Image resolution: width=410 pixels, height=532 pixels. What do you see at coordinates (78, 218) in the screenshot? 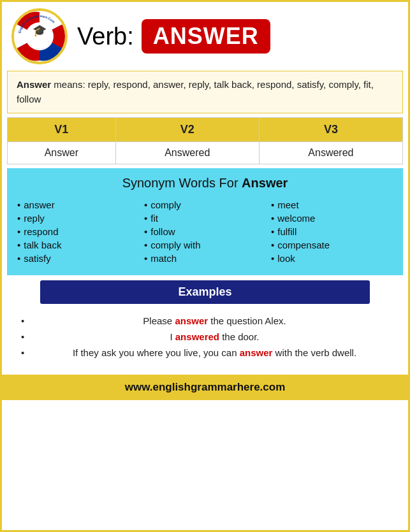
I see `synonym-item: reply` at bounding box center [78, 218].